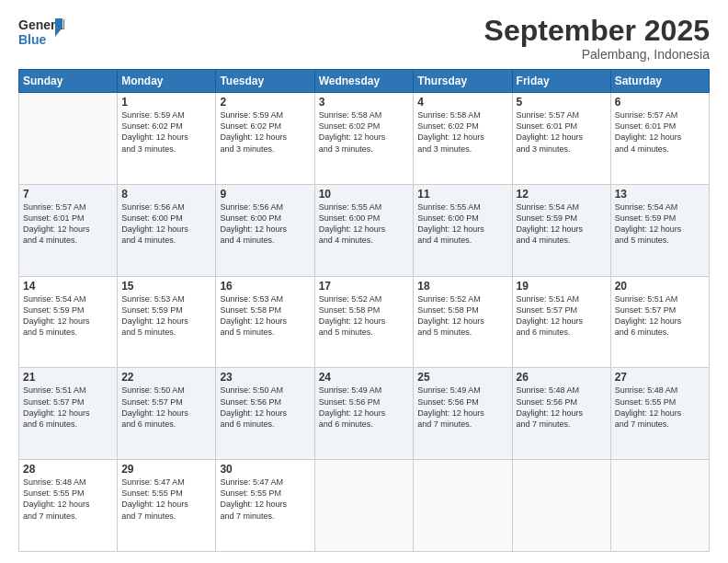  What do you see at coordinates (41, 31) in the screenshot?
I see `logo: General Blue` at bounding box center [41, 31].